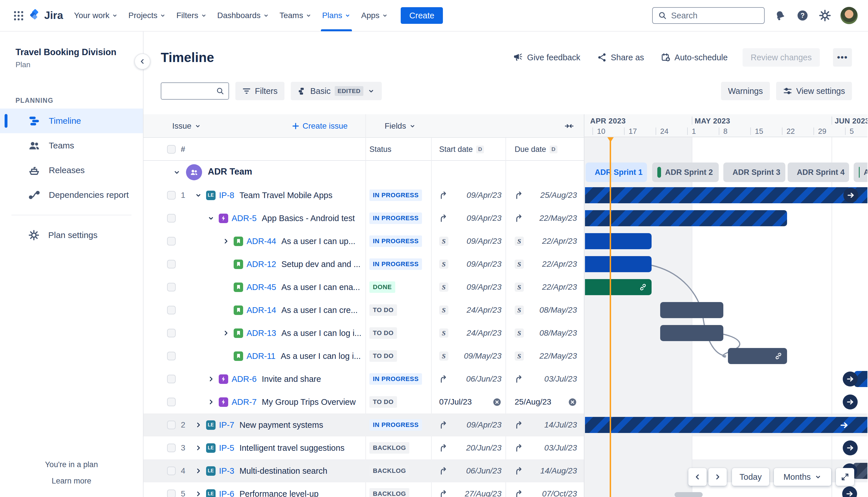  What do you see at coordinates (497, 402) in the screenshot?
I see `clear-date-icon` at bounding box center [497, 402].